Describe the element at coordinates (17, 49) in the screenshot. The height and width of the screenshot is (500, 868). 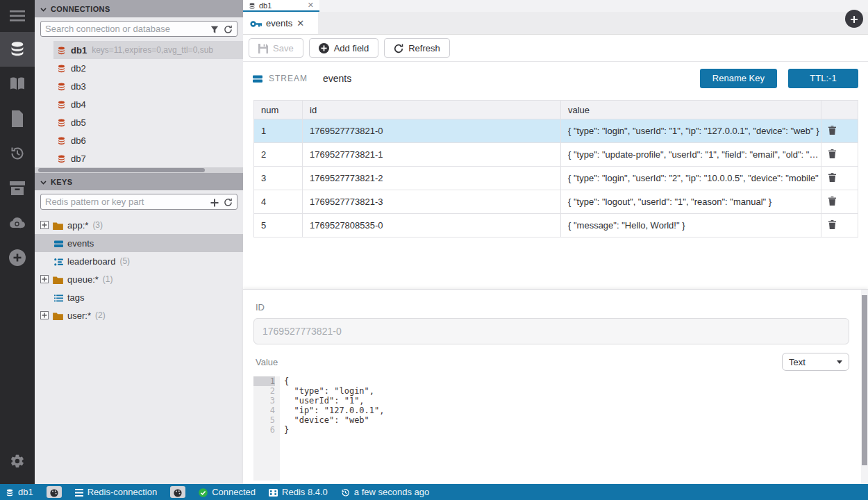
I see `sidebar-item-connections` at that location.